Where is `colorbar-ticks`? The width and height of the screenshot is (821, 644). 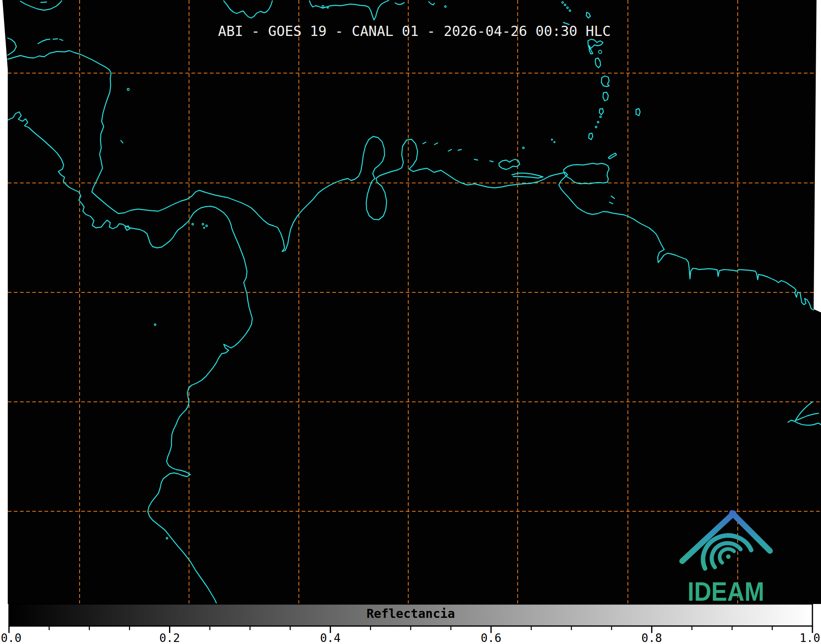
colorbar-ticks is located at coordinates (411, 630).